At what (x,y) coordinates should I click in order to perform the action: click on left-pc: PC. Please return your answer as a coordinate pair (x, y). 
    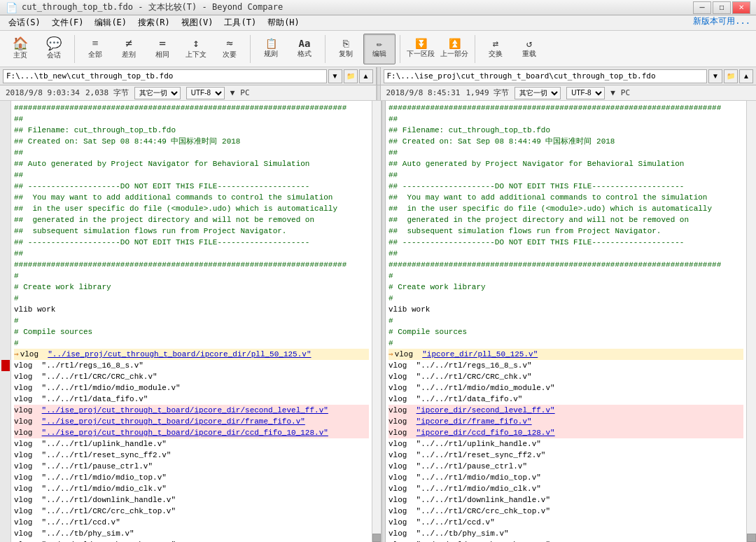
    Looking at the image, I should click on (245, 92).